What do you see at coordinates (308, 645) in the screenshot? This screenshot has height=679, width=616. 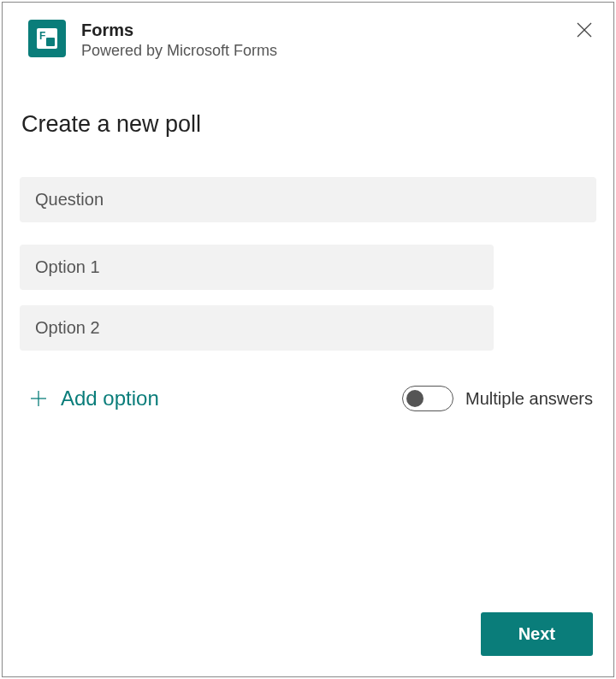 I see `dialog-footer: Next` at bounding box center [308, 645].